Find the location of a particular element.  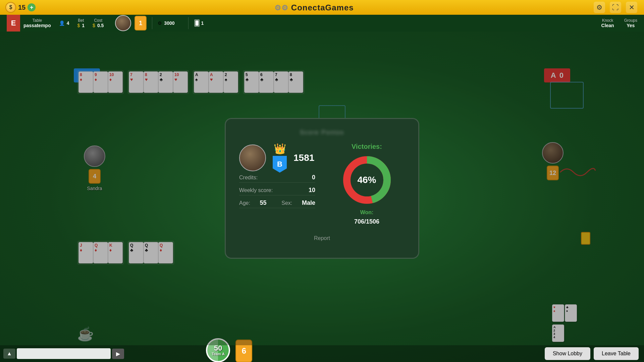

won-label: Won: is located at coordinates (367, 213).